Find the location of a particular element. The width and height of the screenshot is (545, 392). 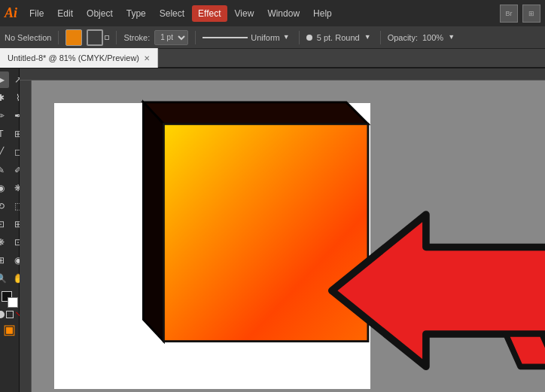

dot-round is located at coordinates (309, 38).